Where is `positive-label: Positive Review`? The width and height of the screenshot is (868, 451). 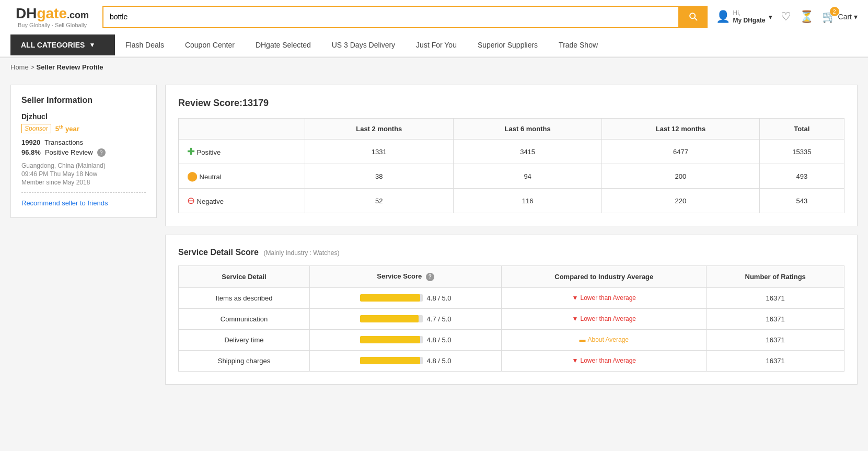 positive-label: Positive Review is located at coordinates (69, 153).